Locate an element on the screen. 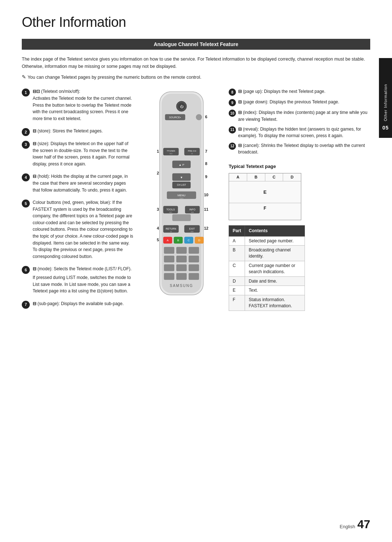 The image size is (392, 542). right-item-content-12: ⊟ (cancel): Shrinks the Teletext display… is located at coordinates (304, 149).